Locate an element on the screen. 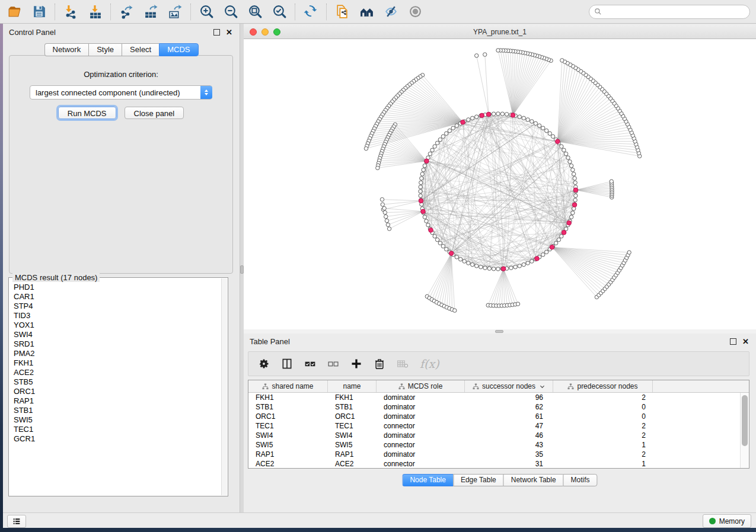 The width and height of the screenshot is (756, 532). criterion-dropdown: largest connected component (undirected) is located at coordinates (121, 92).